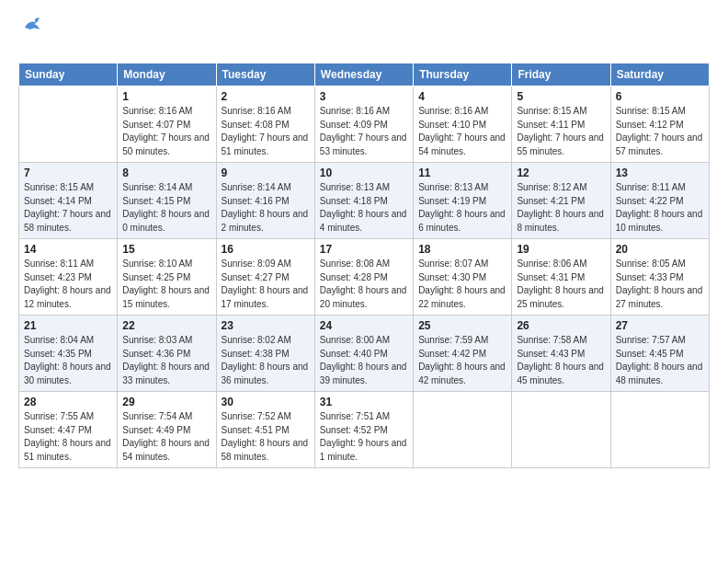  What do you see at coordinates (68, 284) in the screenshot?
I see `day-info: Sunrise: 8:11 AMSunset: 4:23 PMDaylight:…` at bounding box center [68, 284].